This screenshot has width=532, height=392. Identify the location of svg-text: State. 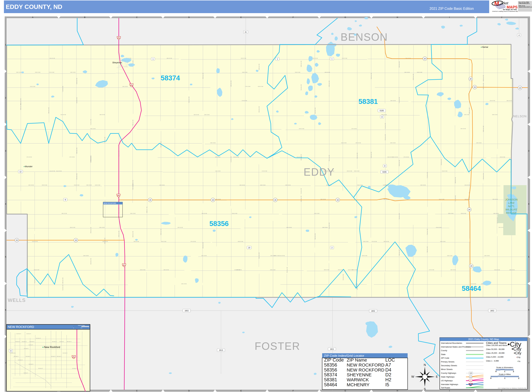
(443, 355).